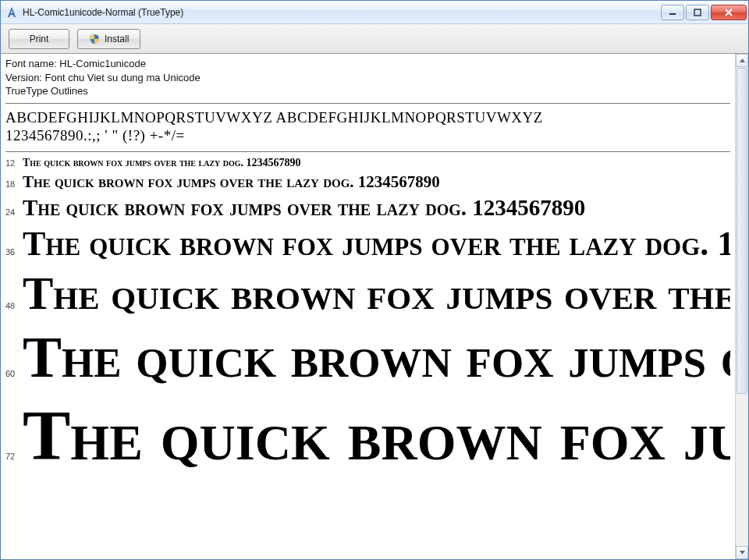  Describe the element at coordinates (368, 128) in the screenshot. I see `alphabet-block: ABCDEFGHIJKLMNOPQRSTUVWXYZ ABCDEFGHIJKLM…` at that location.